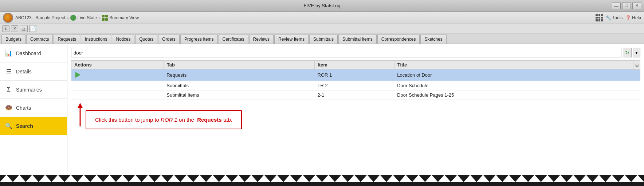 The width and height of the screenshot is (644, 186). What do you see at coordinates (199, 39) in the screenshot?
I see `tab-progress_items: Progress Items` at bounding box center [199, 39].